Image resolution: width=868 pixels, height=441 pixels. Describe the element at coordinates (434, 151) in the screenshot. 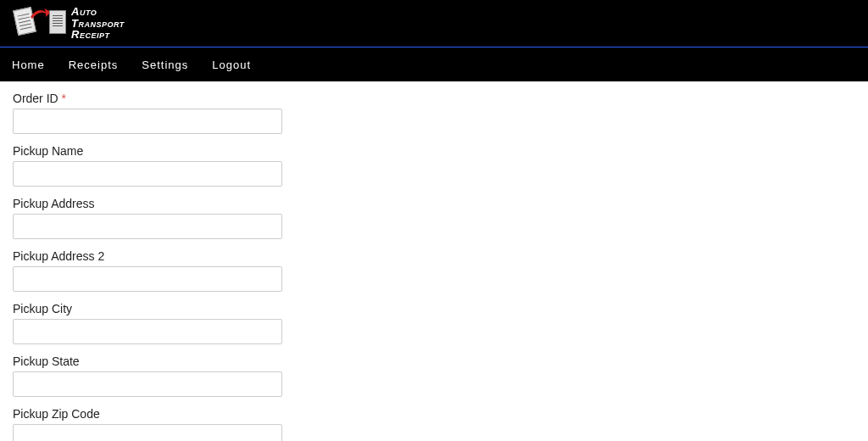

I see `pickup-name-label: Pickup Name` at that location.